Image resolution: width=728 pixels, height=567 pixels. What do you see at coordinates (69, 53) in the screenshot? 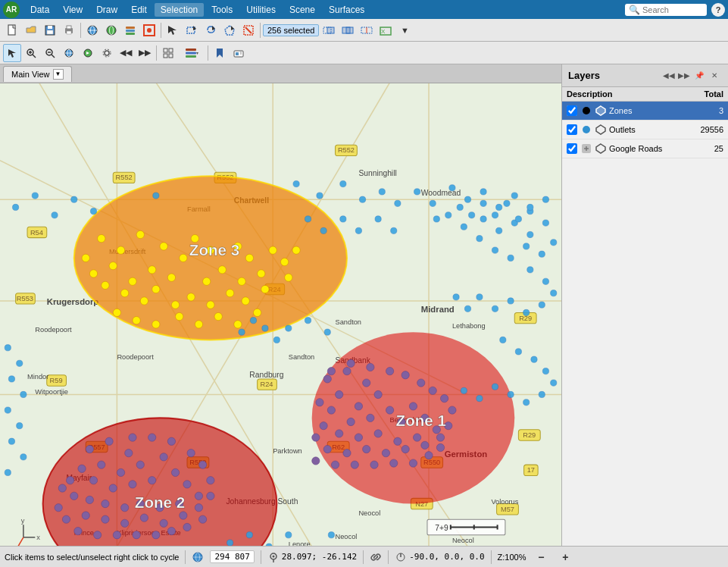
I see `full-extent-btn` at bounding box center [69, 53].